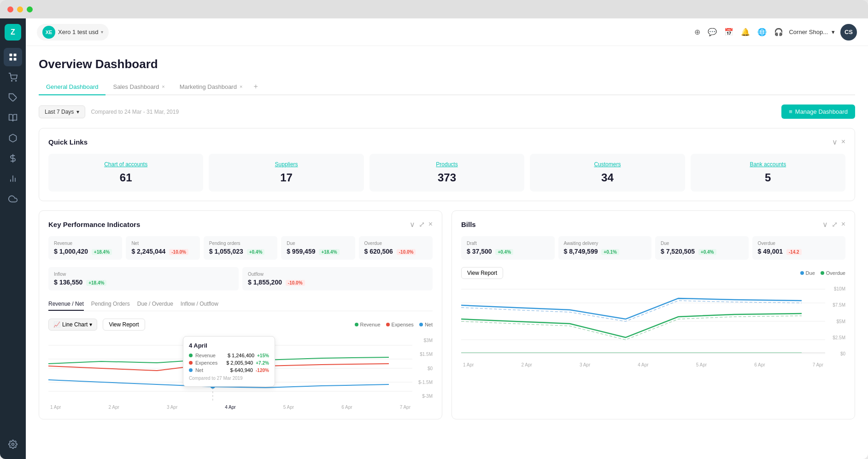  What do you see at coordinates (447, 64) in the screenshot?
I see `page-title: Overview Dashboard` at bounding box center [447, 64].